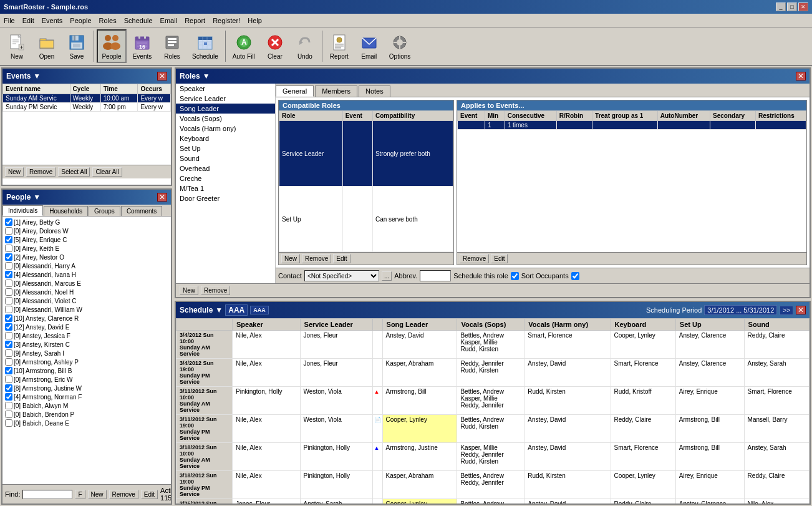  I want to click on person-item: [10] Armstrong, Bill B, so click(87, 371).